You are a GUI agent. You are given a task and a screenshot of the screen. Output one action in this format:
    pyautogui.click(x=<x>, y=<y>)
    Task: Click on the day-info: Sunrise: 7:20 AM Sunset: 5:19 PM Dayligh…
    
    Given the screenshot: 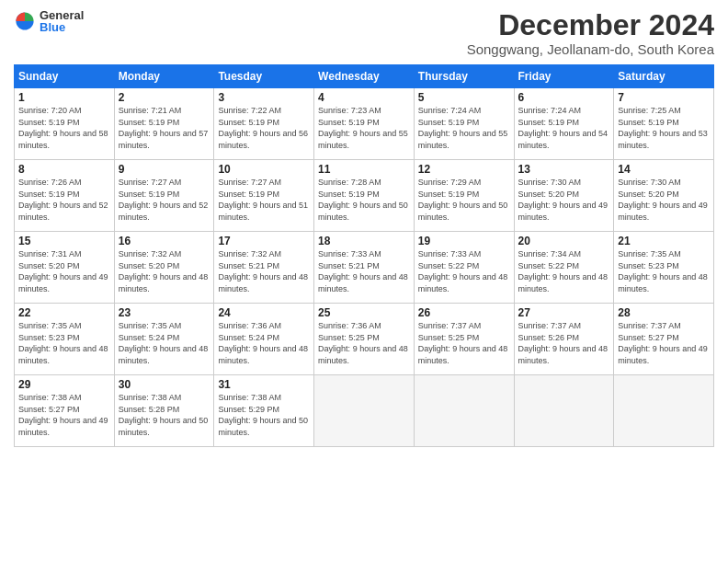 What is the action you would take?
    pyautogui.click(x=64, y=128)
    